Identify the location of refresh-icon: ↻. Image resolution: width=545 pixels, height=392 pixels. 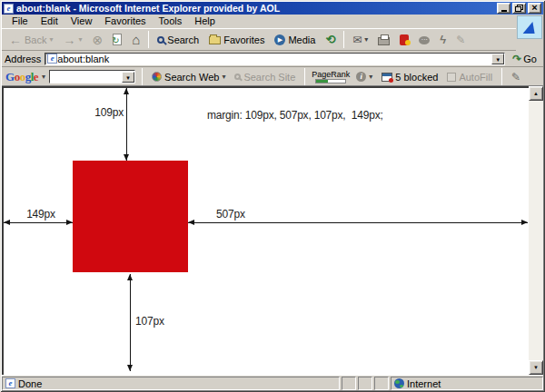
(117, 40).